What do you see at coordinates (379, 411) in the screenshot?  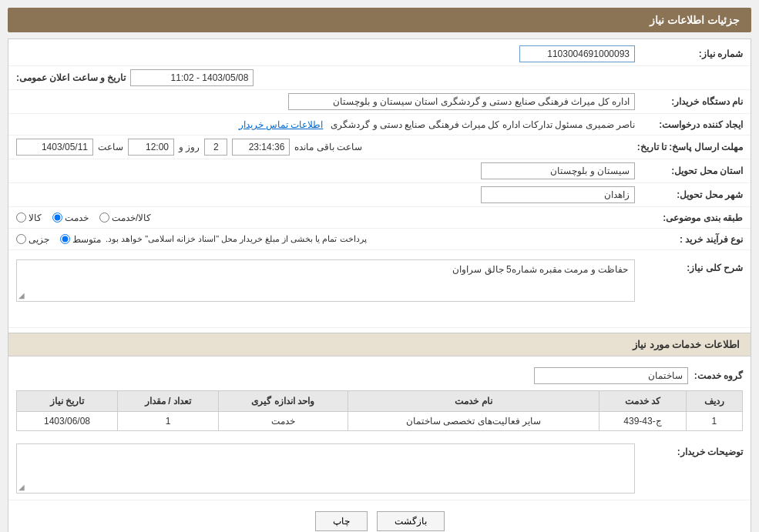 I see `services-table: ردیف کد خدمت نام خدمت واحد اندازه گیری ت…` at bounding box center [379, 411].